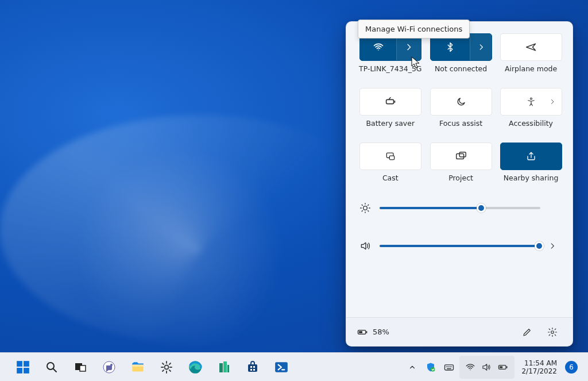  Describe the element at coordinates (461, 102) in the screenshot. I see `moon-icon` at that location.